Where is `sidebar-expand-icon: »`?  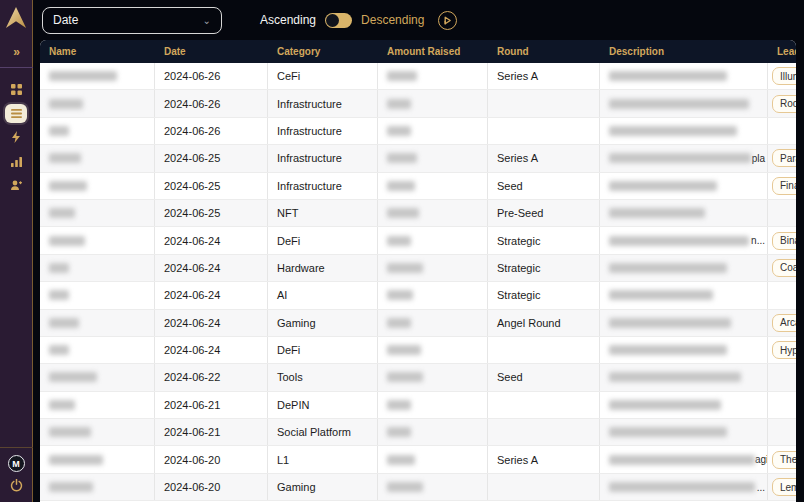
sidebar-expand-icon: » is located at coordinates (16, 52).